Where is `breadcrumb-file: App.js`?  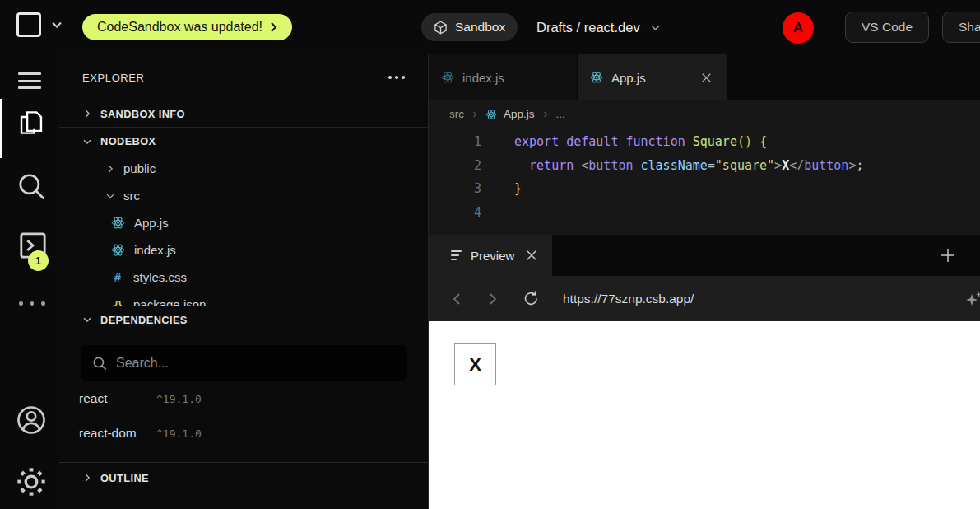
breadcrumb-file: App.js is located at coordinates (519, 114).